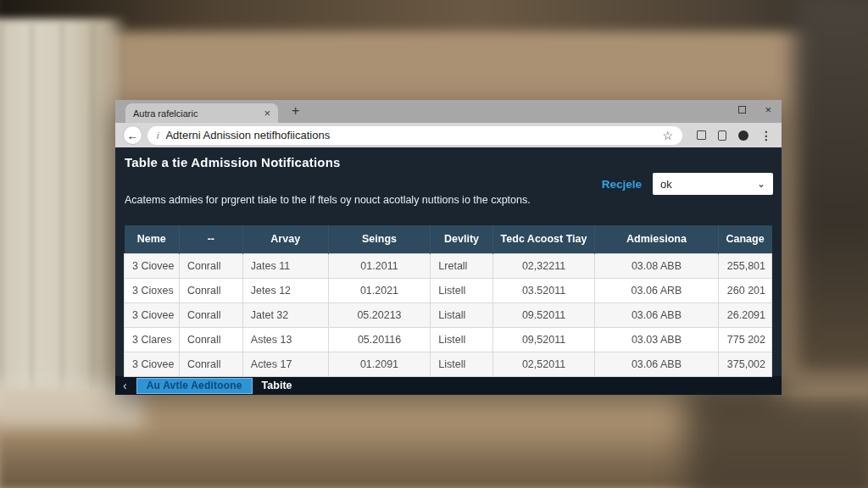 This screenshot has width=868, height=488. Describe the element at coordinates (210, 239) in the screenshot. I see `column-header: --` at that location.